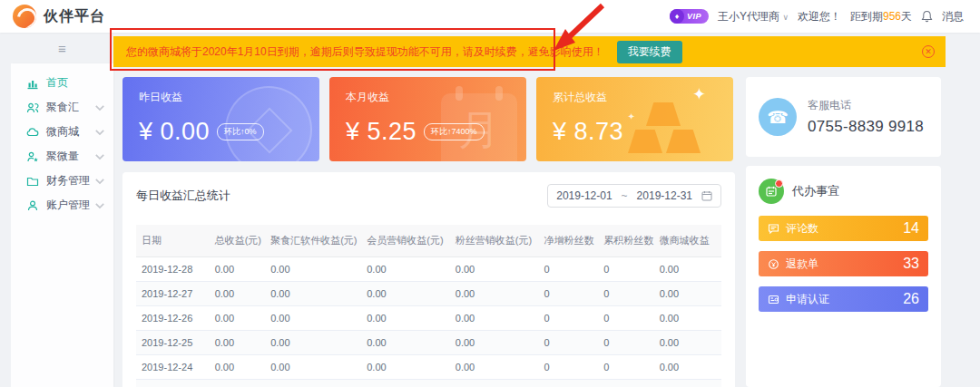 The height and width of the screenshot is (387, 980). What do you see at coordinates (778, 118) in the screenshot?
I see `phone-glyph: ☎` at bounding box center [778, 118].